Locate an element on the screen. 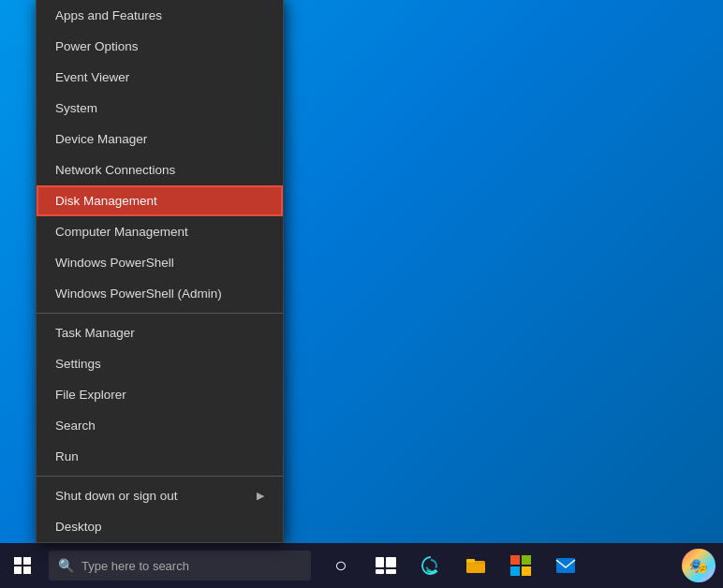  menu-item-label-disk-management: Disk Management is located at coordinates (107, 200).